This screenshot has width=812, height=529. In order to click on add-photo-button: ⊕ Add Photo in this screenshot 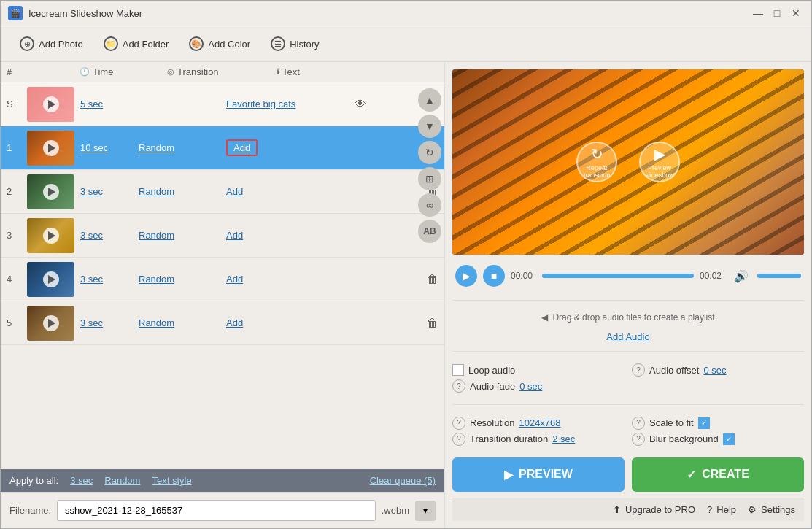, I will do `click(51, 44)`.